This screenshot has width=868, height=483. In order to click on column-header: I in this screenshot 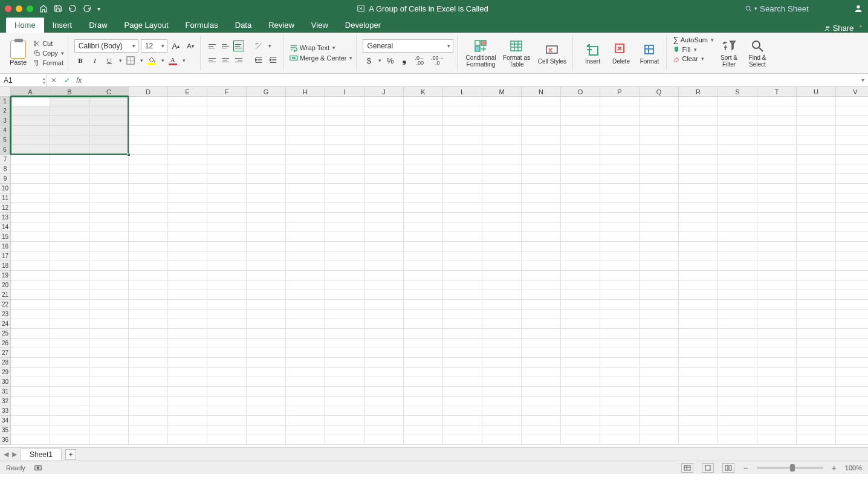, I will do `click(345, 92)`.